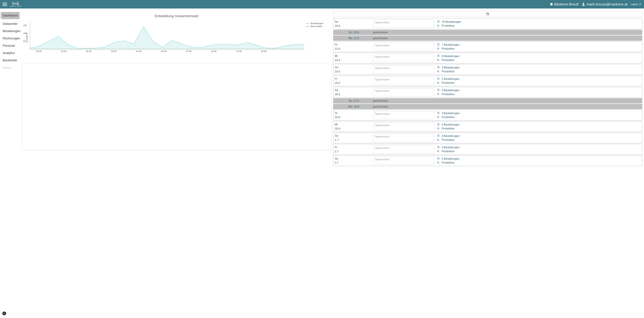 The image size is (644, 318). I want to click on day-datenum: 25.6, so click(354, 83).